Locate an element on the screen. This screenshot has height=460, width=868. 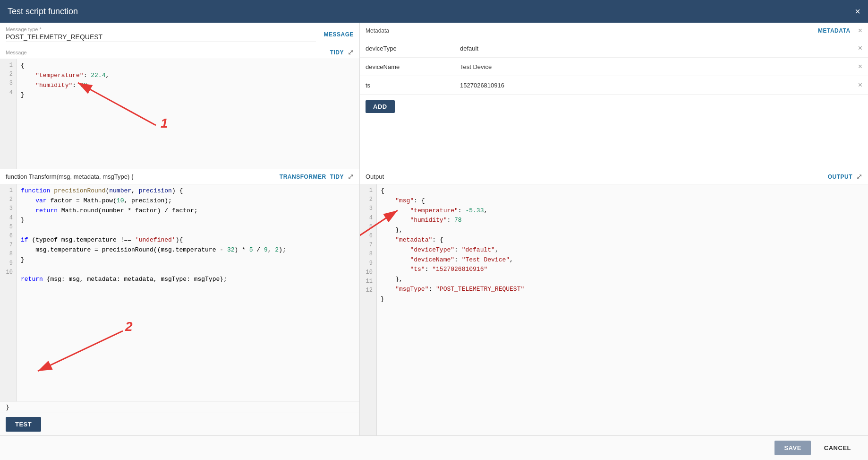
metadata-value-devicename: Test Device is located at coordinates (657, 67).